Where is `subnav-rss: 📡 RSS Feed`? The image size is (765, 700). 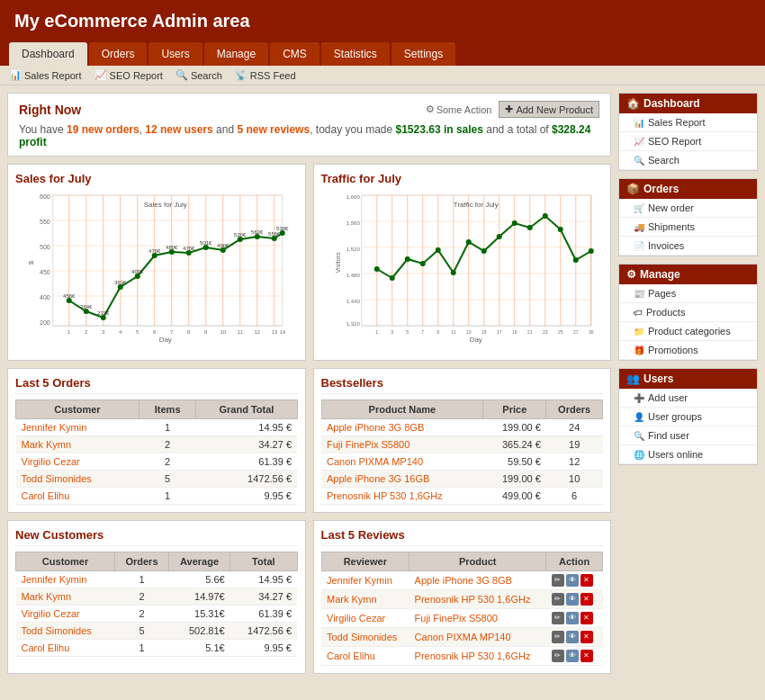 subnav-rss: 📡 RSS Feed is located at coordinates (266, 76).